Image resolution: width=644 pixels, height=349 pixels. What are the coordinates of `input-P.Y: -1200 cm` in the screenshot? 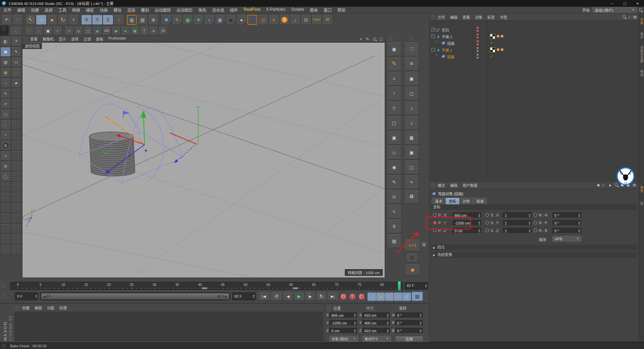 It's located at (467, 223).